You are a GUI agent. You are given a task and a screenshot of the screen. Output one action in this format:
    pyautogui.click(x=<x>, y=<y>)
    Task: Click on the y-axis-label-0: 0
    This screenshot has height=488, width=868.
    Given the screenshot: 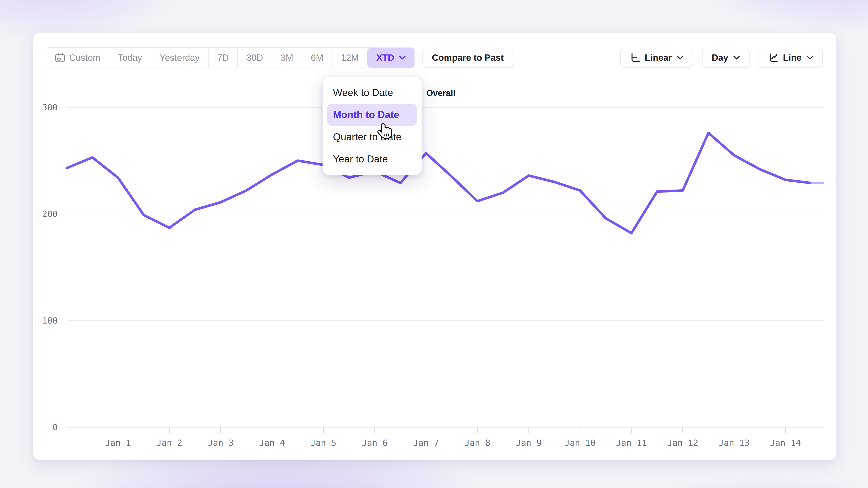 What is the action you would take?
    pyautogui.click(x=55, y=427)
    